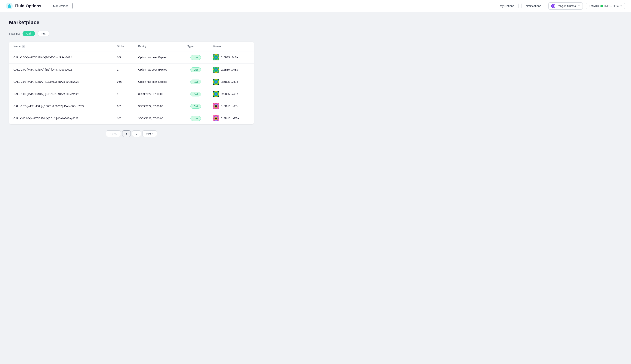  What do you see at coordinates (132, 106) in the screenshot?
I see `table-row: CALL-0.70-[WETH/fDAI]-[0.0001/0.00007]-f…` at bounding box center [132, 106].